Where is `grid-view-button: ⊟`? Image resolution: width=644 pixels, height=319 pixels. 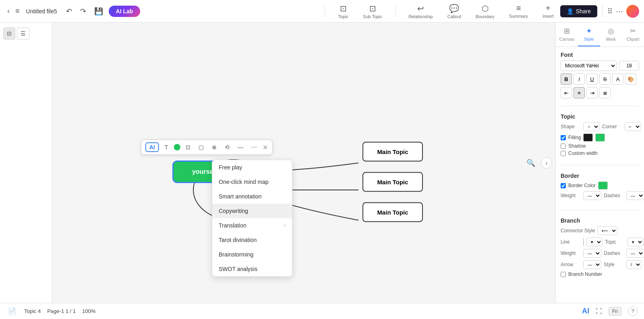
grid-view-button: ⊟ is located at coordinates (9, 33).